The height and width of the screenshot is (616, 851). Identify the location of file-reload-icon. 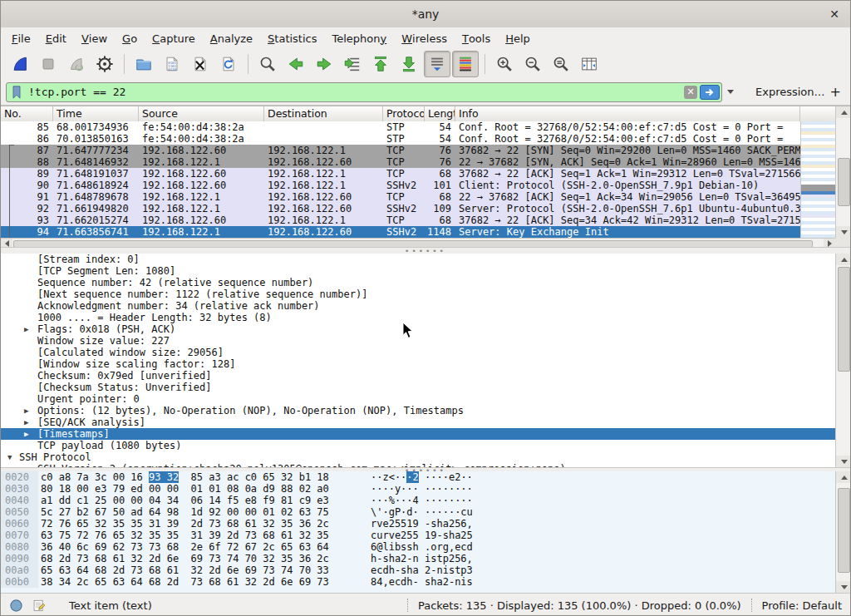
(229, 64).